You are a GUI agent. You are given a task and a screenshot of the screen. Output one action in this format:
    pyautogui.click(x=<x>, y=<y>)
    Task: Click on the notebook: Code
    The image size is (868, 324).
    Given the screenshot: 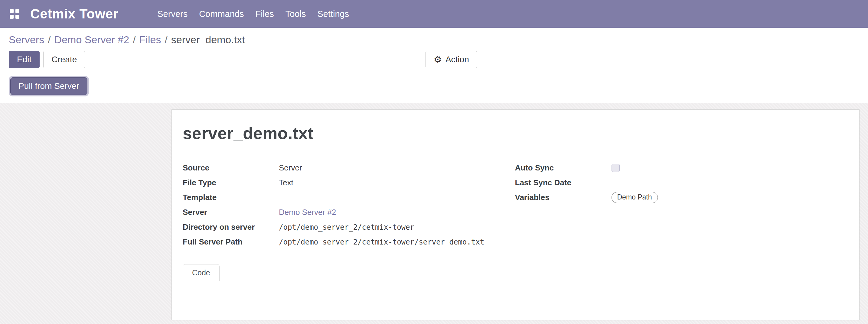 What is the action you would take?
    pyautogui.click(x=515, y=289)
    